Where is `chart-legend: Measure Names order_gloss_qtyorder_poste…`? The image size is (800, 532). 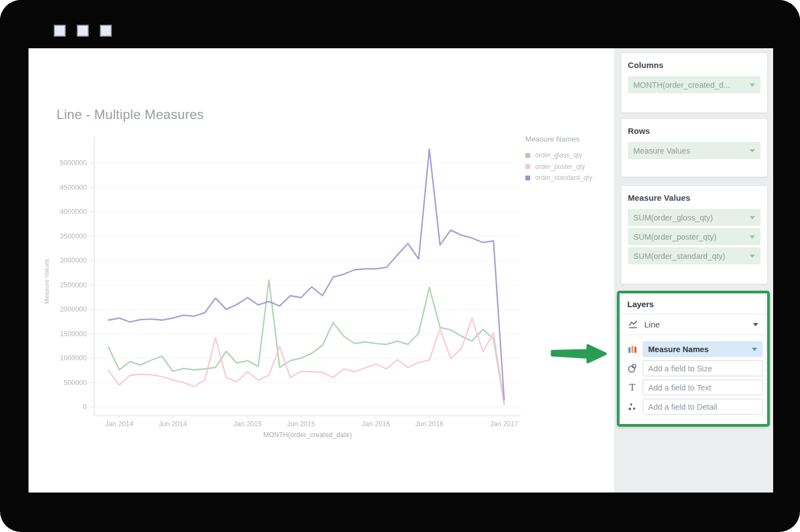
chart-legend: Measure Names order_gloss_qtyorder_poste… is located at coordinates (559, 159).